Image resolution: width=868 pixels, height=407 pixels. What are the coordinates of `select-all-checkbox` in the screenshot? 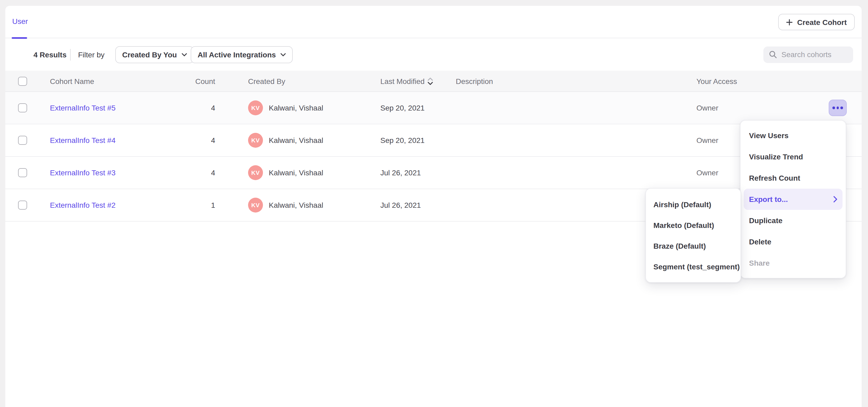 It's located at (23, 81).